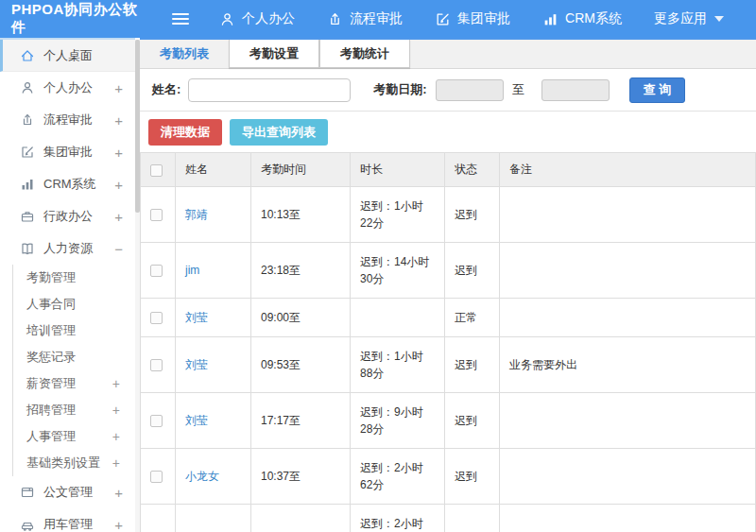 Image resolution: width=756 pixels, height=532 pixels. What do you see at coordinates (68, 492) in the screenshot?
I see `sidebar-item: 公文管理+` at bounding box center [68, 492].